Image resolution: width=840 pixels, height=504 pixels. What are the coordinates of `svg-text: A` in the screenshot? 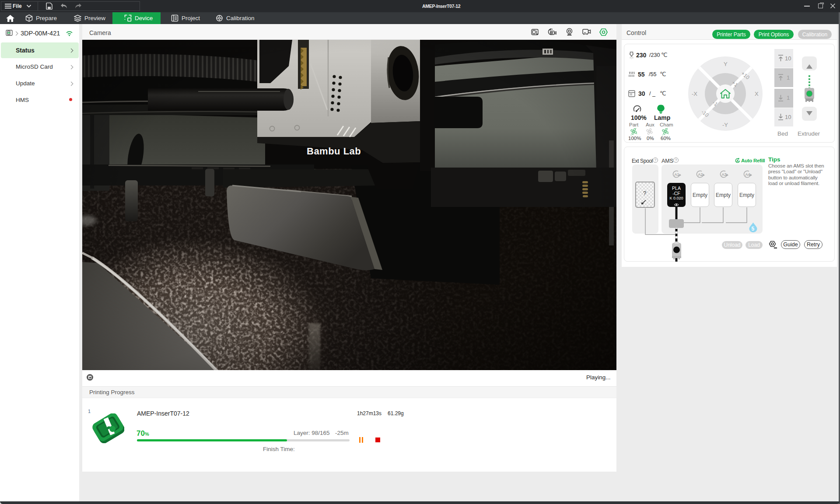 It's located at (738, 161).